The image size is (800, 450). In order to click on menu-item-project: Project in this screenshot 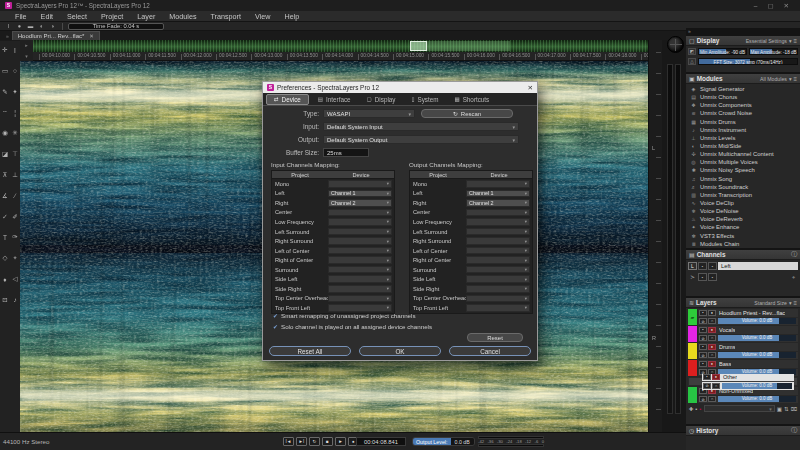, I will do `click(112, 16)`.